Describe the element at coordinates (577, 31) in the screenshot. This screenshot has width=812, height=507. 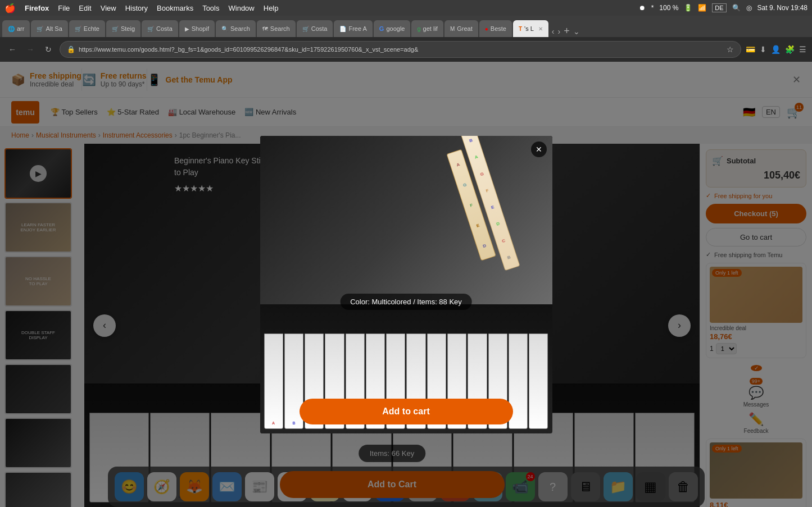
I see `tab-menu-icon: ⌄` at that location.